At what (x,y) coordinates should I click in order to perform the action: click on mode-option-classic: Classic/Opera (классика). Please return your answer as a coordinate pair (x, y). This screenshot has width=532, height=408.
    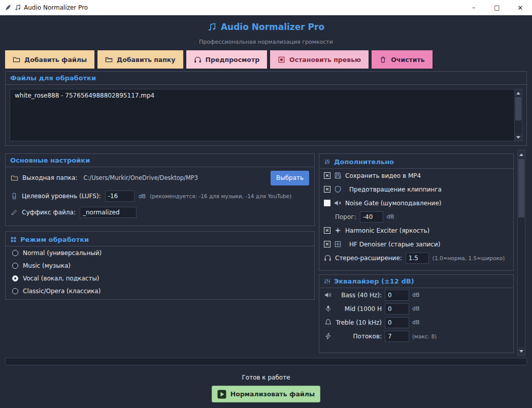
    Looking at the image, I should click on (160, 291).